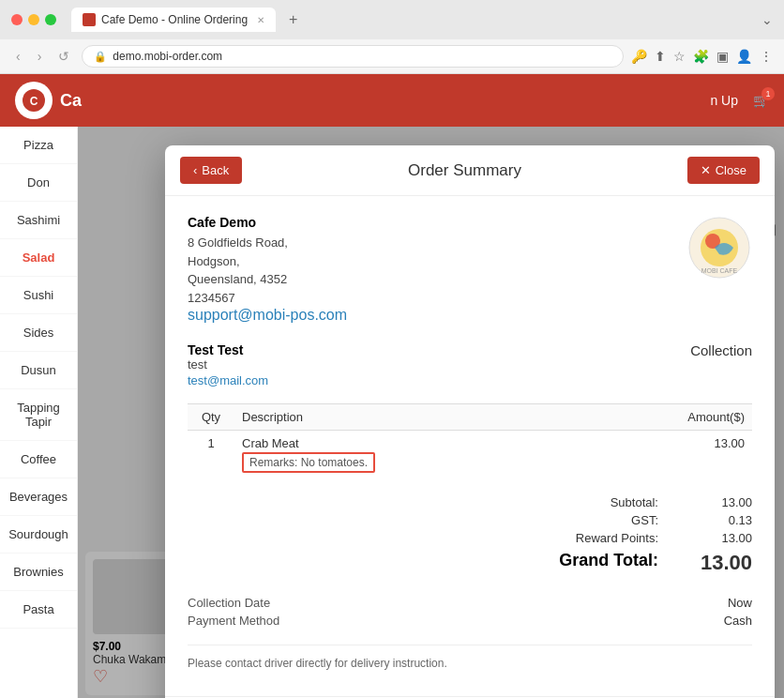 The image size is (784, 698). I want to click on sidebar-item-don: Don, so click(38, 183).